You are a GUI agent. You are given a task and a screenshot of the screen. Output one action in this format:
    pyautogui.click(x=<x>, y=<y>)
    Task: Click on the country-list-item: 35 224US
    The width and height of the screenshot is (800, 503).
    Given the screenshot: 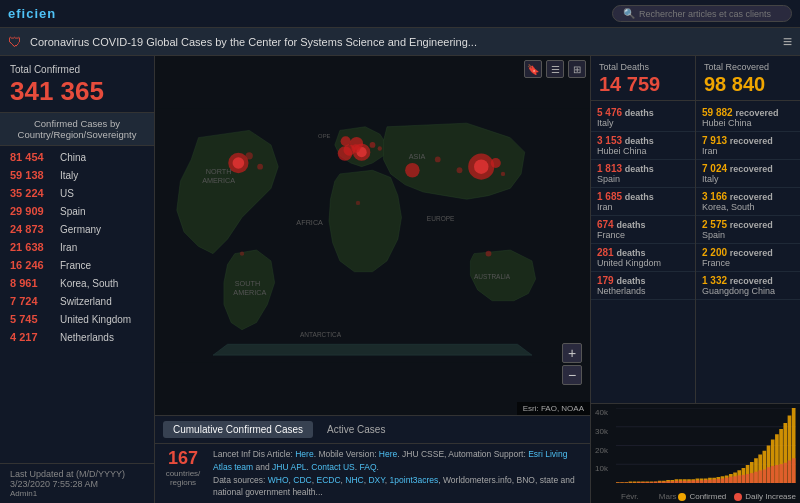 What is the action you would take?
    pyautogui.click(x=77, y=193)
    